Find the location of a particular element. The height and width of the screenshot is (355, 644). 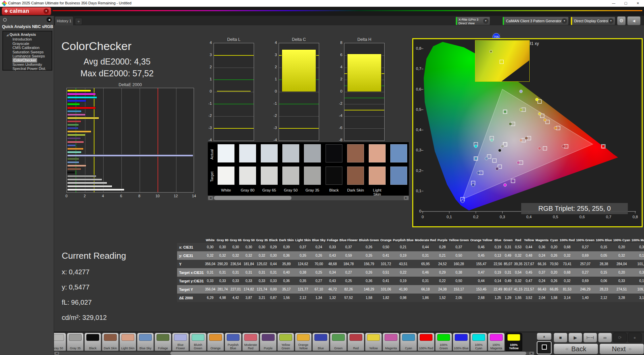

table-cell: 181,84 is located at coordinates (249, 264).